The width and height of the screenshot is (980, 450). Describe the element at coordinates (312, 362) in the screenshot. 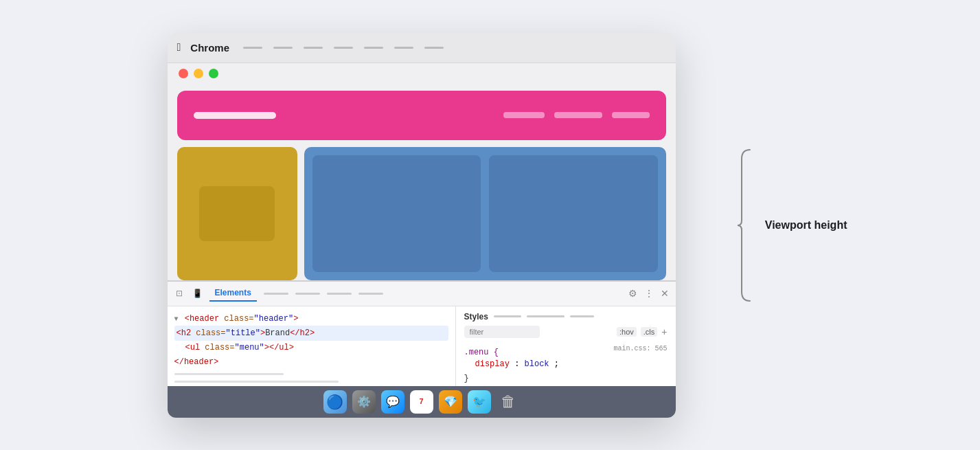

I see `html-line-4: </header>` at that location.